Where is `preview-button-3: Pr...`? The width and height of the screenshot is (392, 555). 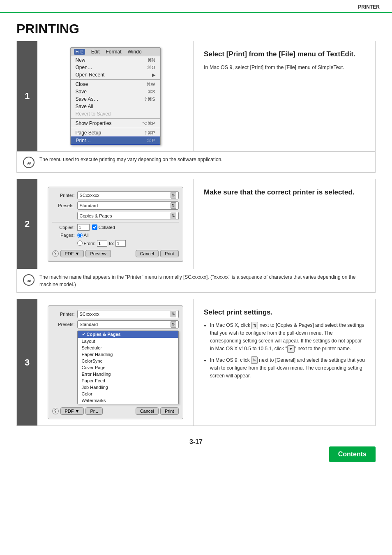
preview-button-3: Pr... is located at coordinates (94, 411).